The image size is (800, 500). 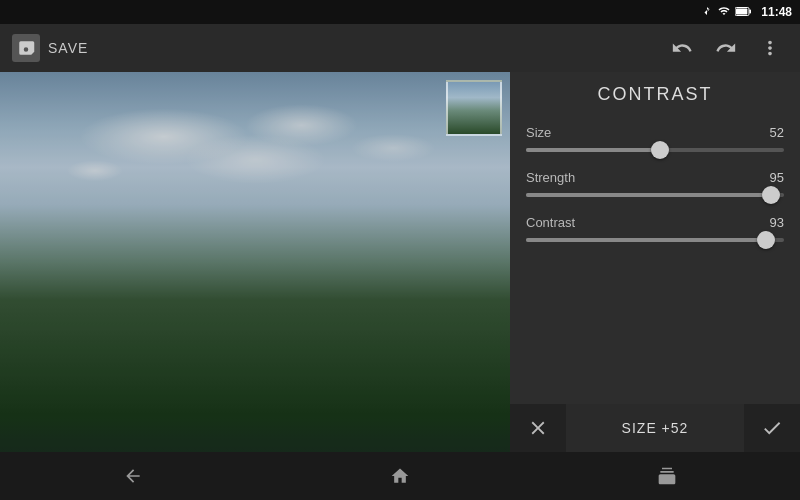 What do you see at coordinates (538, 132) in the screenshot?
I see `size-label: Size` at bounding box center [538, 132].